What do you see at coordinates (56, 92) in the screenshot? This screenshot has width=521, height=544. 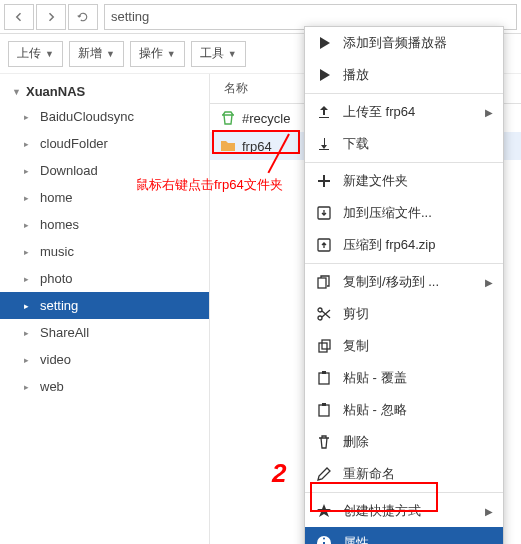 I see `tree-root-label: XuanNAS` at bounding box center [56, 92].